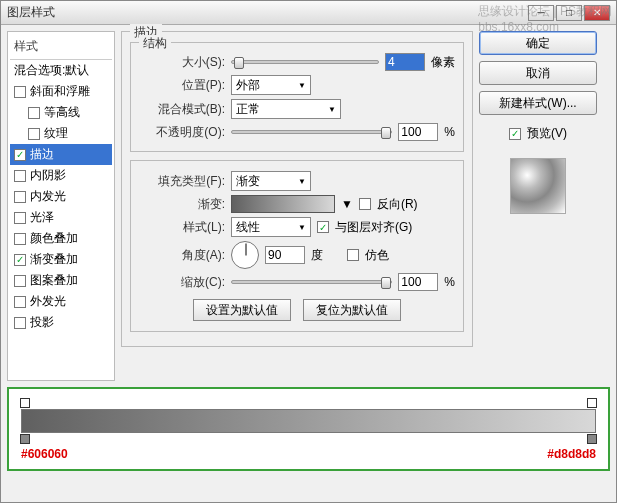 The image size is (617, 503). What do you see at coordinates (305, 62) in the screenshot?
I see `size-slider` at bounding box center [305, 62].